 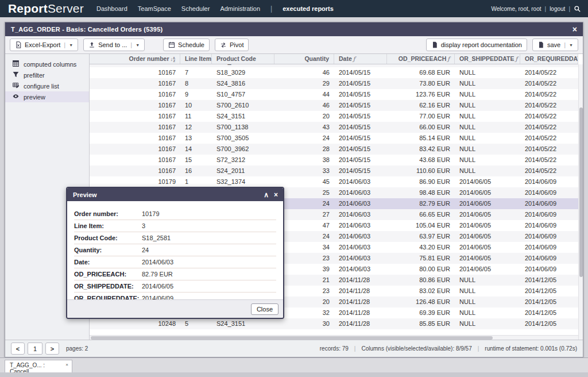 I want to click on table-row: 101677S18_3029462014/05/1569.68 EURNULL2…, so click(x=334, y=72).